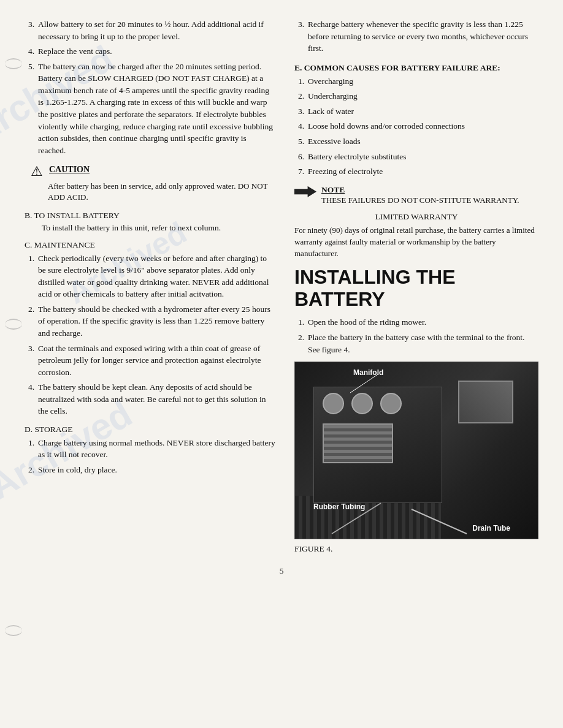 The width and height of the screenshot is (563, 728). What do you see at coordinates (150, 457) in the screenshot?
I see `section-d-list: 1. Charge battery using normal methods. …` at bounding box center [150, 457].